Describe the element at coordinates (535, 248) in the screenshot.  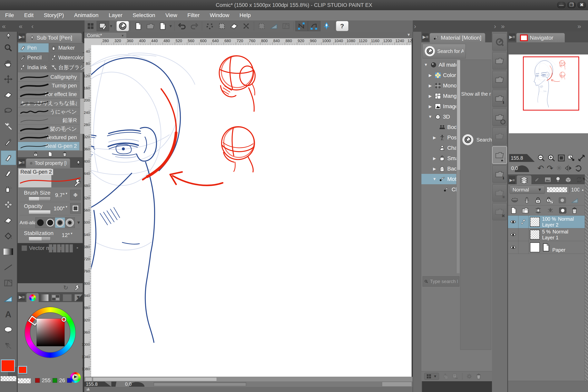
I see `paper-thumbnail` at that location.